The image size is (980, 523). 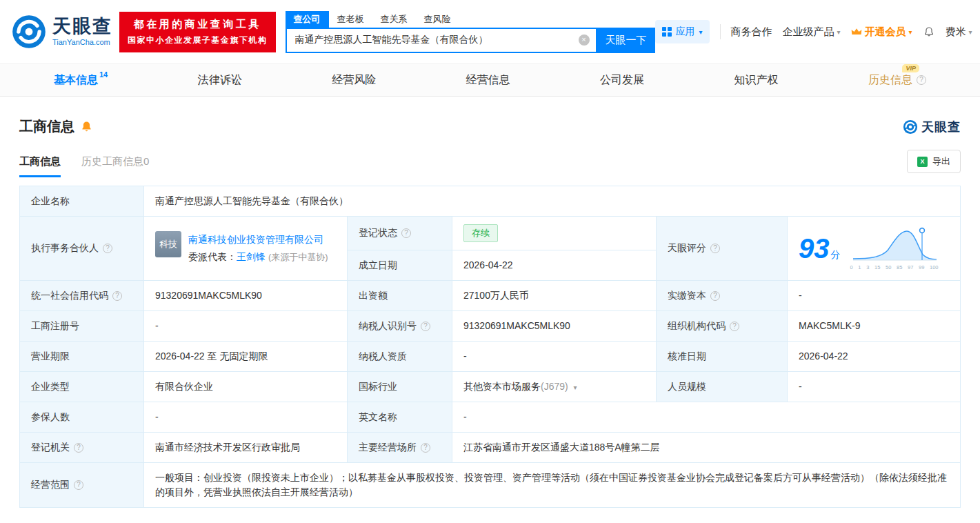 I want to click on executive-partner-label: 执行事务合伙人?, so click(x=82, y=248).